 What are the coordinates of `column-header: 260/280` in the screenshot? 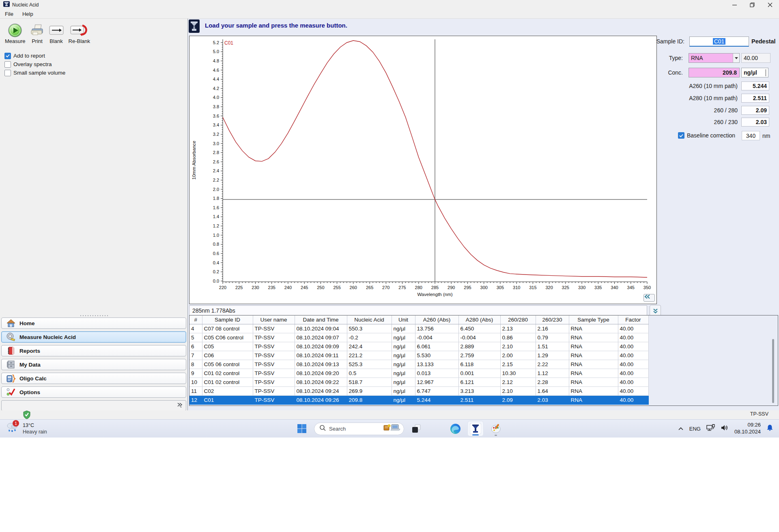 It's located at (518, 320).